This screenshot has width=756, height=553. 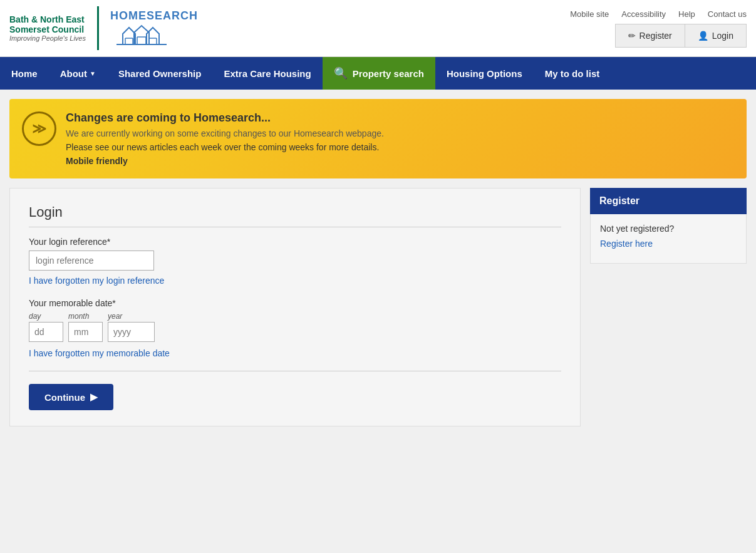 I want to click on continue-arrow-icon: ▶, so click(x=94, y=397).